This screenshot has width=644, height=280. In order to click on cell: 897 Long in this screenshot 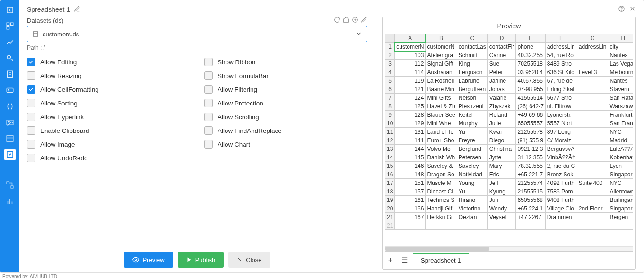, I will do `click(561, 132)`.